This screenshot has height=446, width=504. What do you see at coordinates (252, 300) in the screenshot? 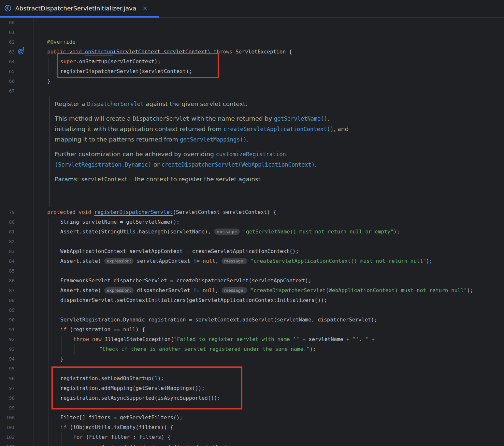
I see `code-line: 88dispatcherServlet.setContextInitialize…` at bounding box center [252, 300].